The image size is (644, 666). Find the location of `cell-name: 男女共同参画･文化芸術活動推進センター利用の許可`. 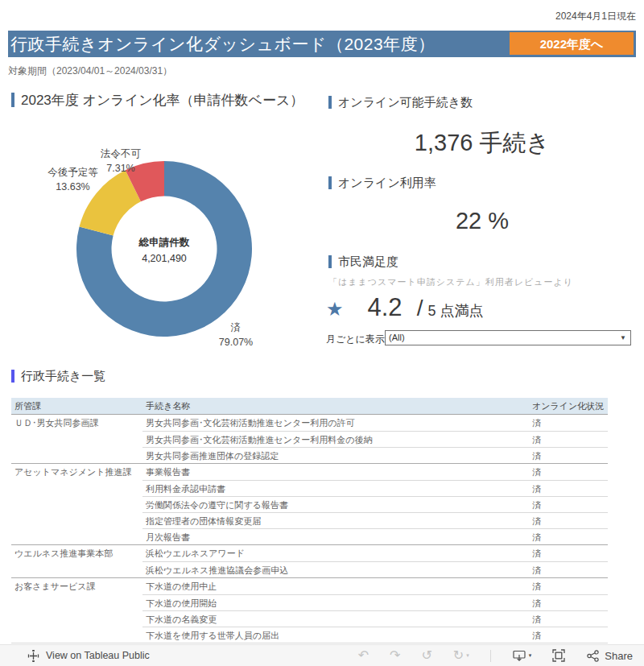

cell-name: 男女共同参画･文化芸術活動推進センター利用の許可 is located at coordinates (336, 423).